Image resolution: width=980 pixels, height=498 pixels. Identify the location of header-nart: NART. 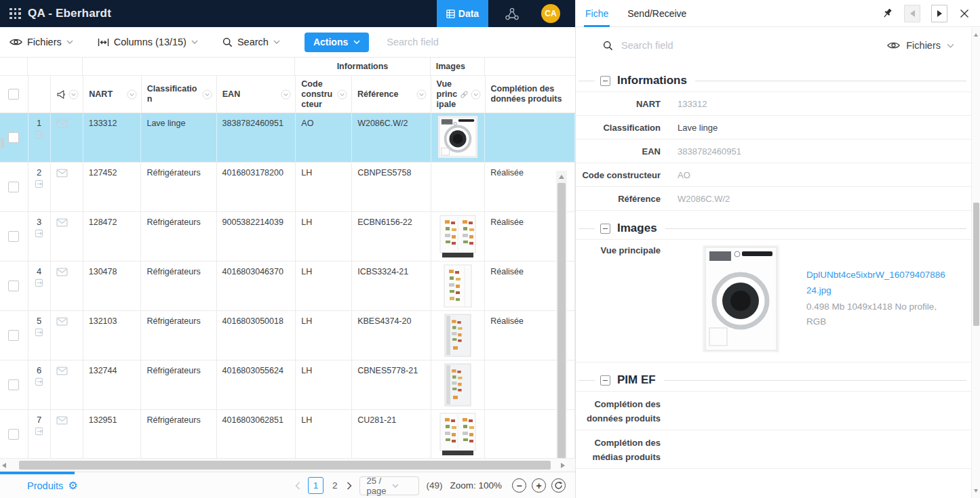
(113, 94).